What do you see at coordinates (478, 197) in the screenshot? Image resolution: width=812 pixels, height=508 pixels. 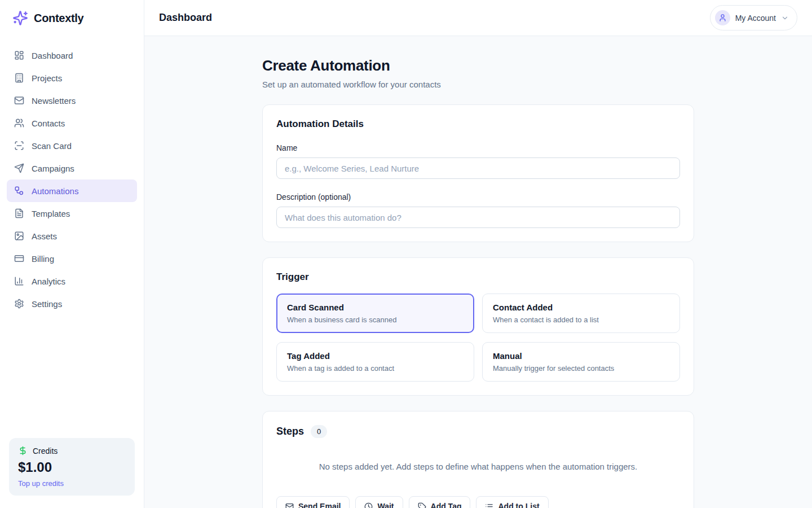 I see `description-label: Description (optional)` at bounding box center [478, 197].